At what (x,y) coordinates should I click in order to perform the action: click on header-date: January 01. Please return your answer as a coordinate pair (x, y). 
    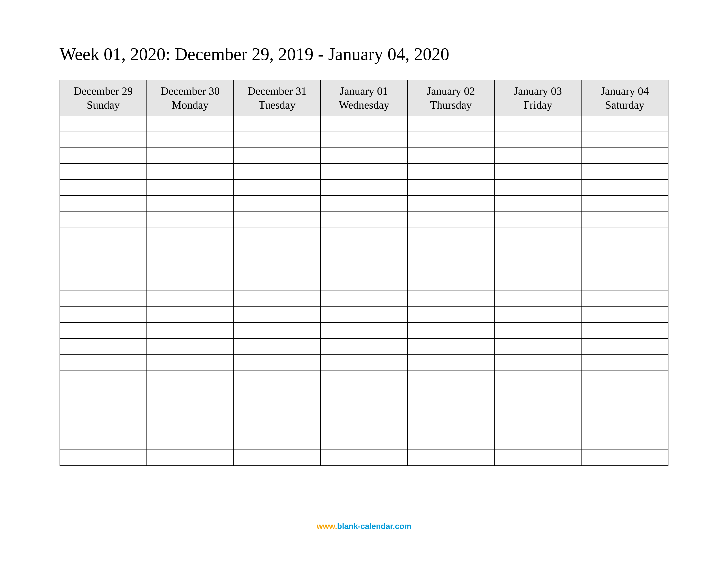
    Looking at the image, I should click on (364, 91).